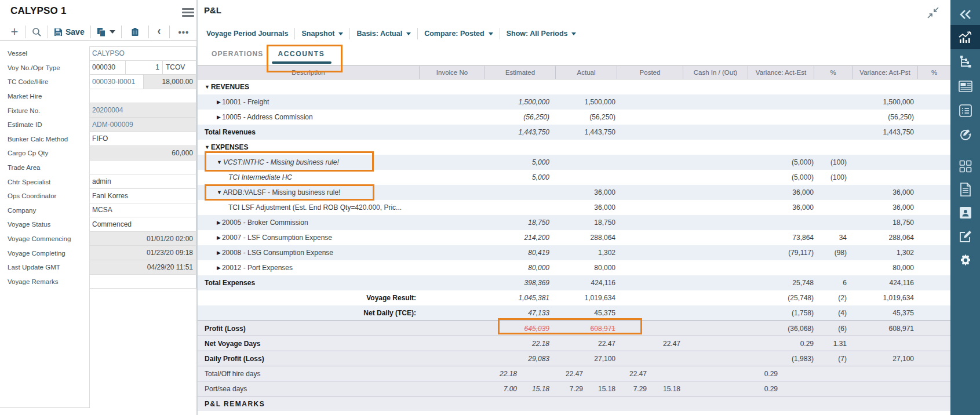 The height and width of the screenshot is (415, 980). What do you see at coordinates (966, 260) in the screenshot?
I see `sidebar-item-settings-gear` at bounding box center [966, 260].